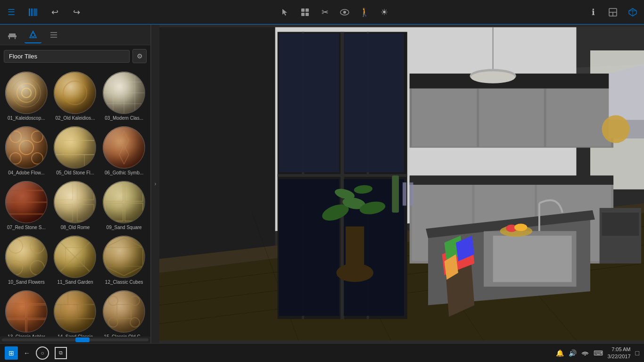  I want to click on info-icon: ℹ, so click(593, 12).